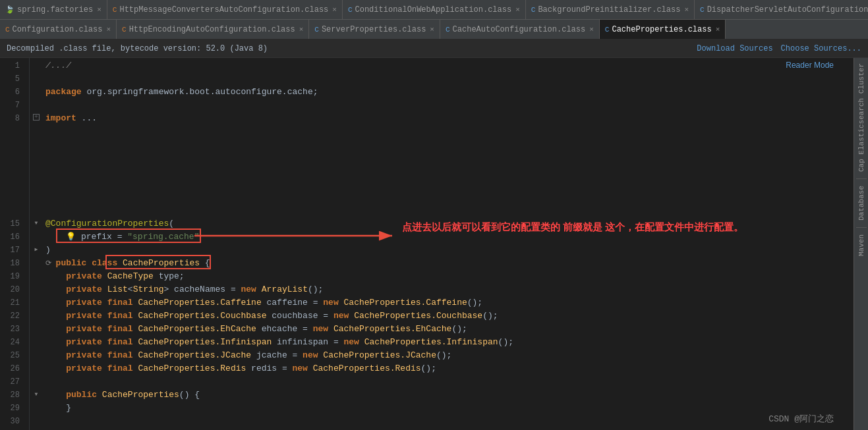 This screenshot has height=430, width=868. What do you see at coordinates (213, 29) in the screenshot?
I see `tab-http-encoding: C HttpEncodingAutoConfiguration.class ×` at bounding box center [213, 29].